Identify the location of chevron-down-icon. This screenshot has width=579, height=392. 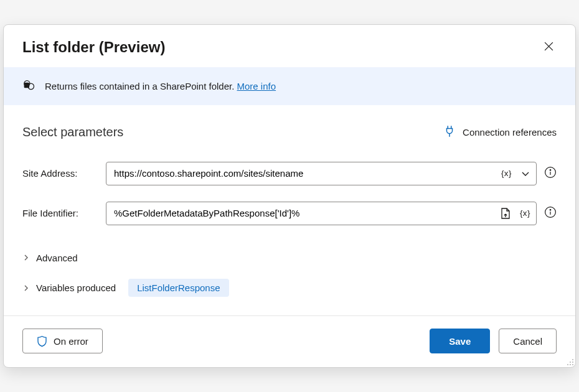
(525, 174).